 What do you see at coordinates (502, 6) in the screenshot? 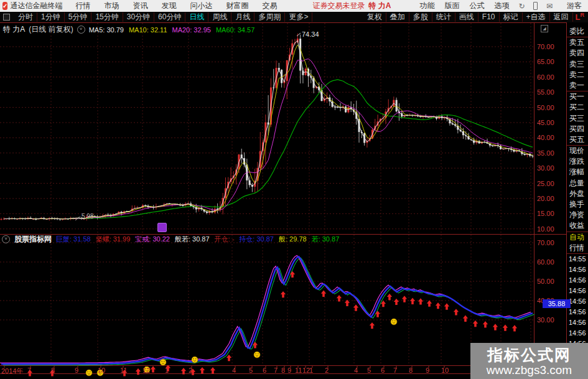
I see `top-right-menu-item: 选项` at bounding box center [502, 6].